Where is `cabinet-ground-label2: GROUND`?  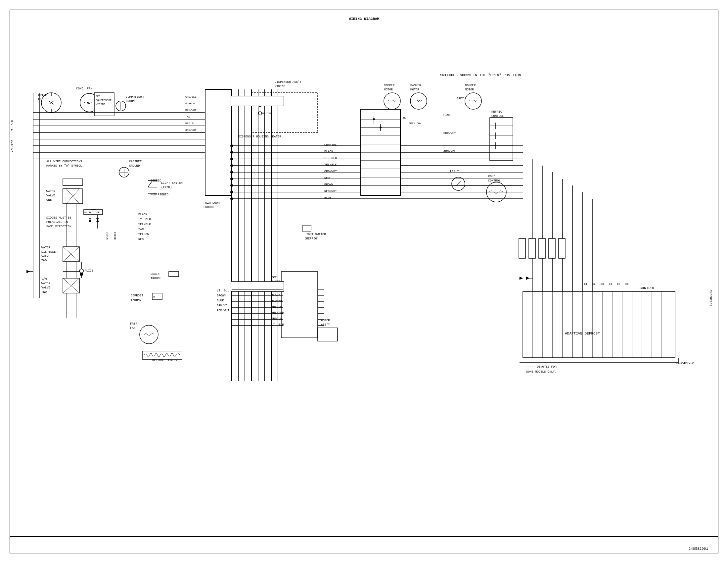
cabinet-ground-label2: GROUND is located at coordinates (134, 166).